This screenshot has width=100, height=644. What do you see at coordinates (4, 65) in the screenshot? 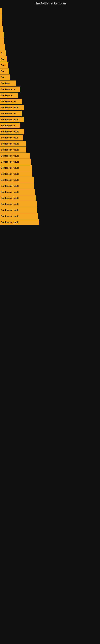
I see `result-bar-10: Bott` at bounding box center [4, 65].